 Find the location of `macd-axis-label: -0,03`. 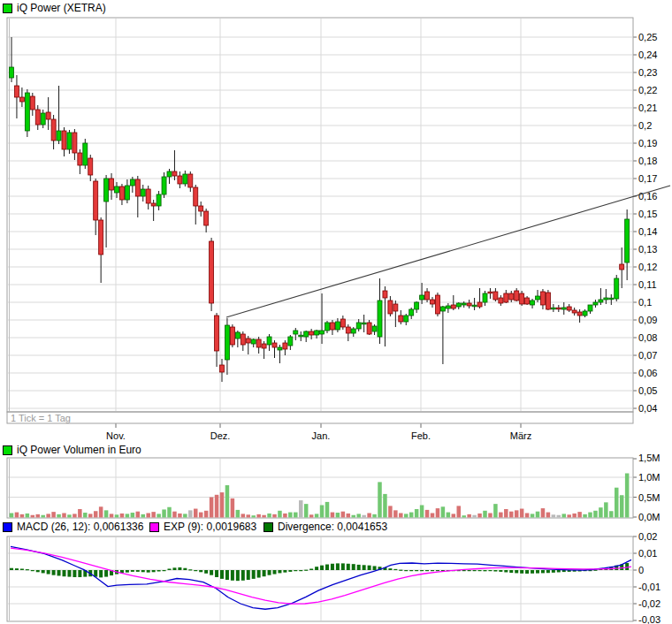

macd-axis-label: -0,03 is located at coordinates (649, 619).